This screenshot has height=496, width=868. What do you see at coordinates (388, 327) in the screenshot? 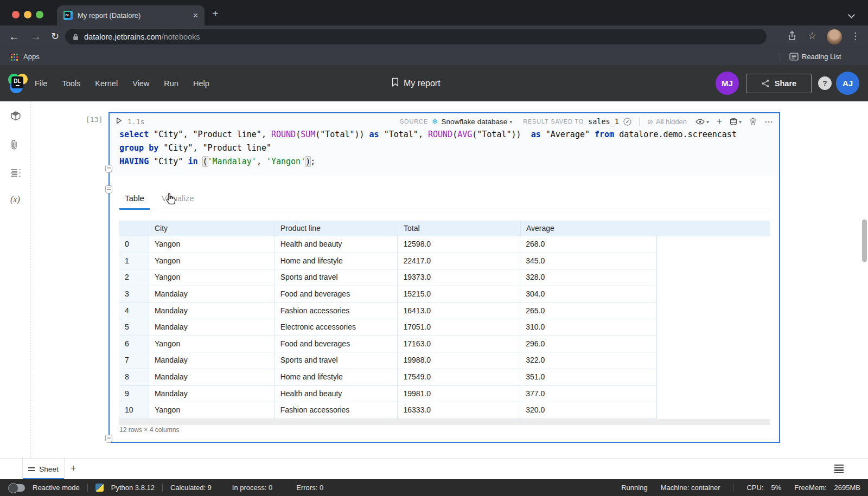
I see `table-row: 5MandalayElectronic accessories17051.031…` at bounding box center [388, 327].